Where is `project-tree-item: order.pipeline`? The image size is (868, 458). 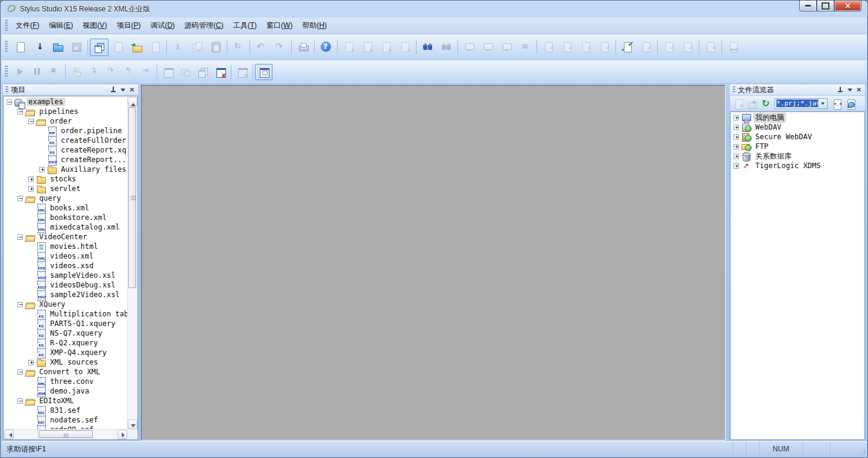
project-tree-item: order.pipeline is located at coordinates (66, 131).